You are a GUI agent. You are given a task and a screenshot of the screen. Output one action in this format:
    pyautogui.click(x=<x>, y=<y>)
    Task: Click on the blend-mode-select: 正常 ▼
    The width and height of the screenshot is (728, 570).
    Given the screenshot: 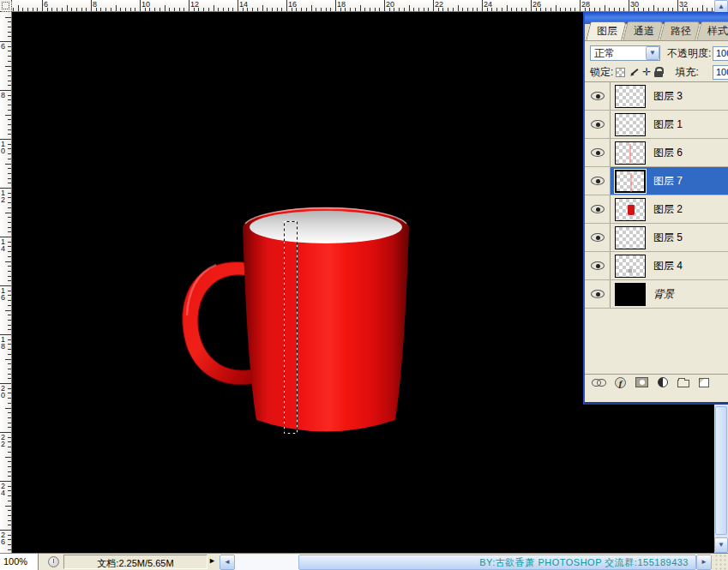 What is the action you would take?
    pyautogui.click(x=625, y=53)
    